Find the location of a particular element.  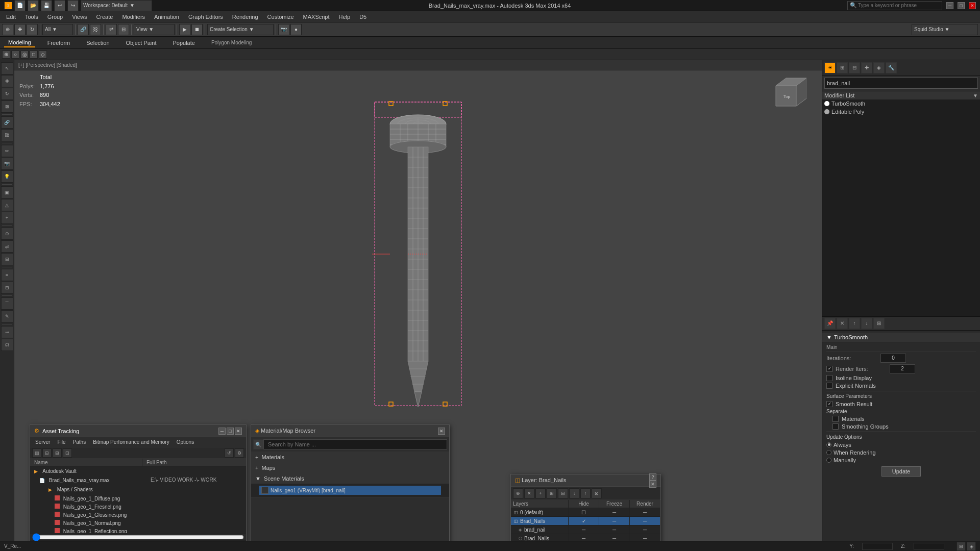

mod-down-icon: ↓ is located at coordinates (867, 323).